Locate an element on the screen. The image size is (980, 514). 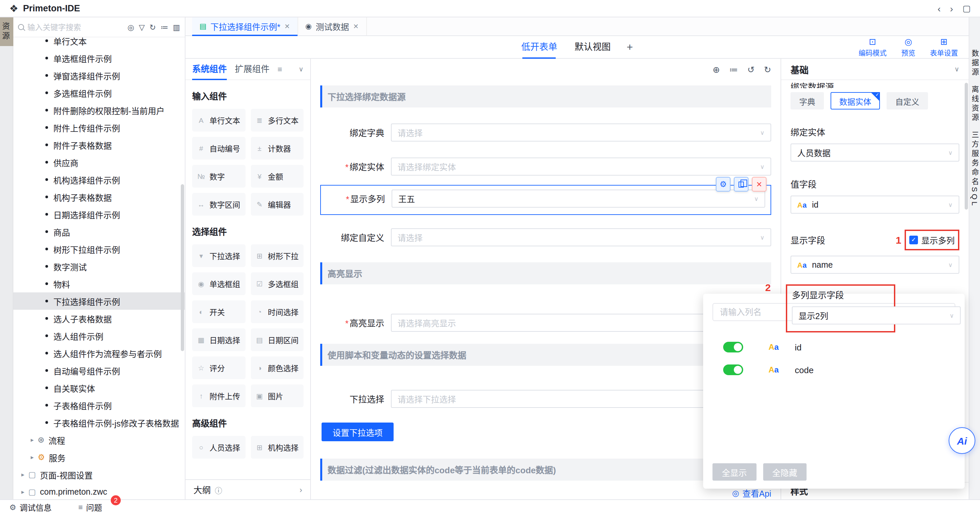
redo-icon: ↻ is located at coordinates (768, 69).